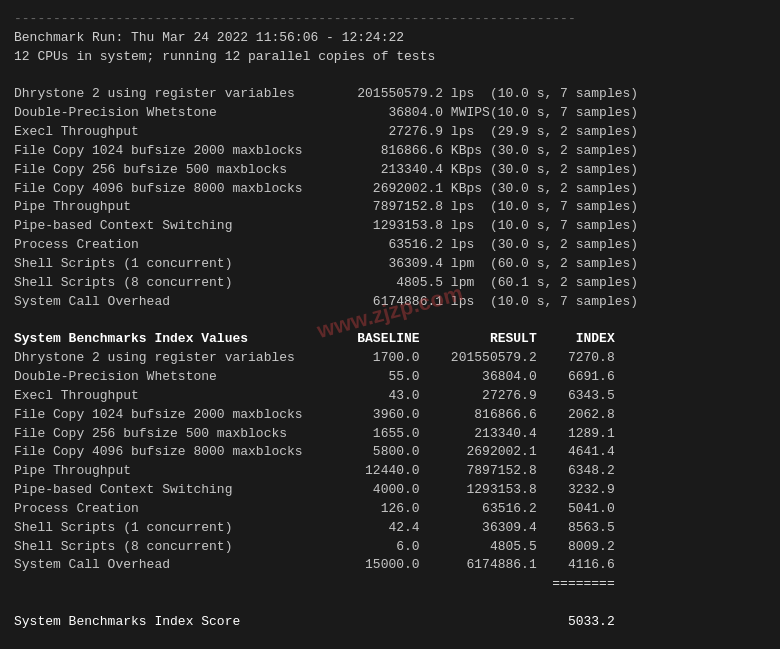 This screenshot has width=780, height=649. I want to click on index-table-header: System Benchmarks Index Values BASELINE …, so click(390, 340).